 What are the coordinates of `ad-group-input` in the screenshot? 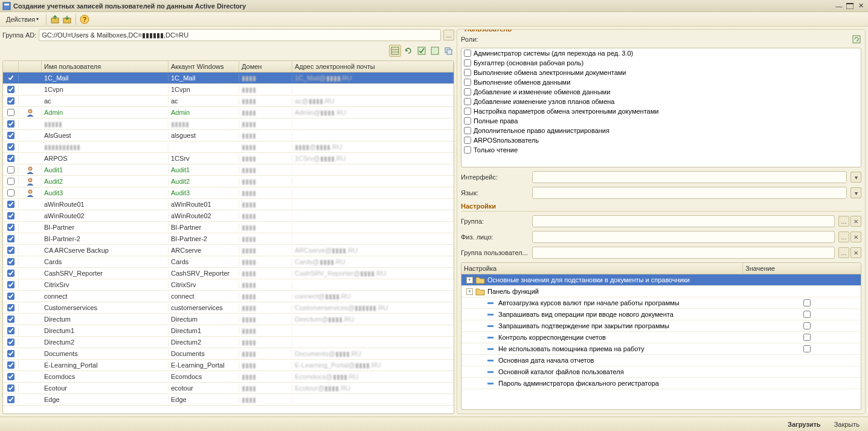 It's located at (240, 35).